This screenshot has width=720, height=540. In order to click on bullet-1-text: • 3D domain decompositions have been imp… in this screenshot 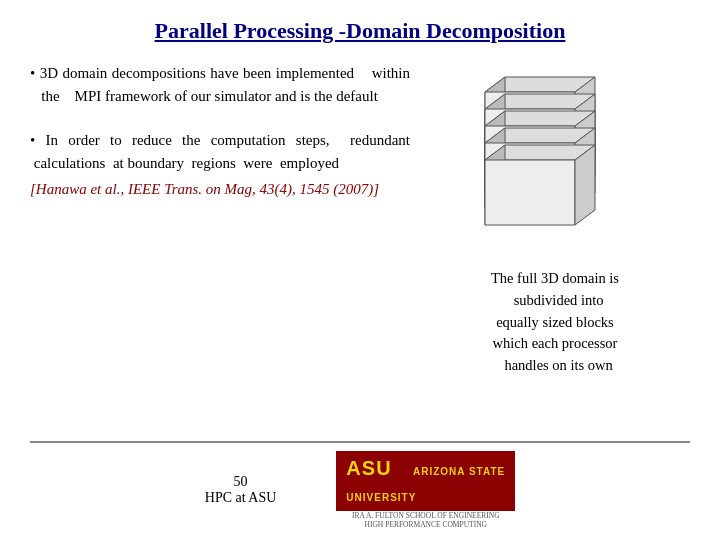, I will do `click(220, 84)`.